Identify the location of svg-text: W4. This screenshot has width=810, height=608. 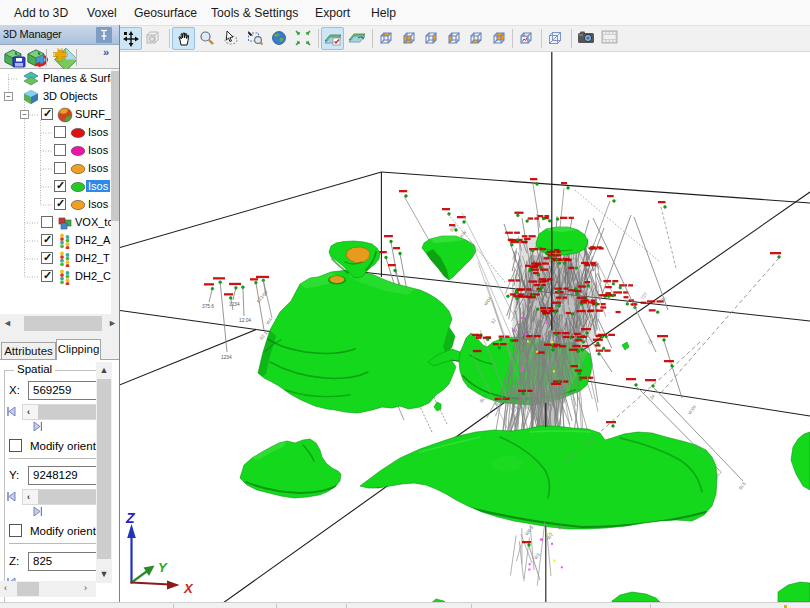
(269, 322).